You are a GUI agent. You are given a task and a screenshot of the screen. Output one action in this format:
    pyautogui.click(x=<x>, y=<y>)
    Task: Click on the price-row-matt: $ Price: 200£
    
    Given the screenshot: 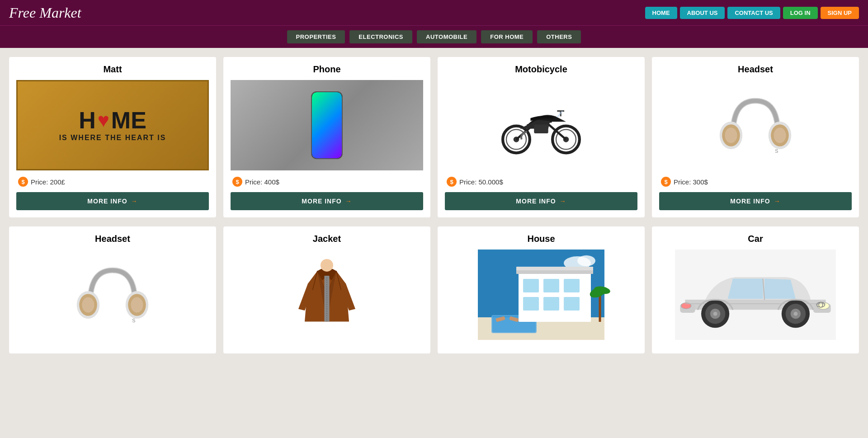 What is the action you would take?
    pyautogui.click(x=113, y=182)
    